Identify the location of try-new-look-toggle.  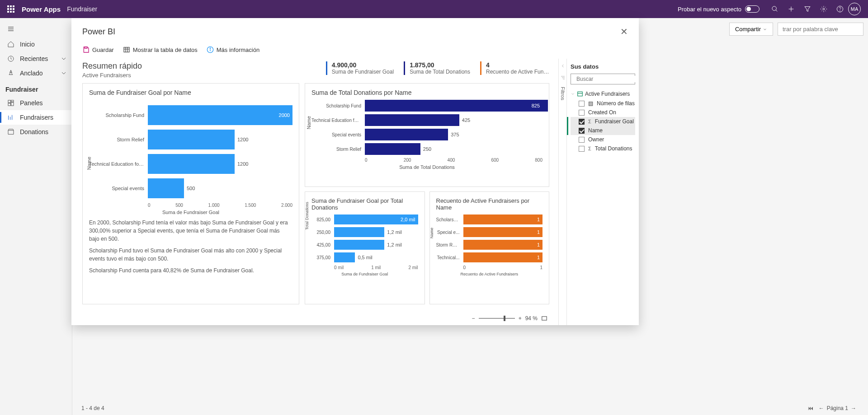
(752, 9).